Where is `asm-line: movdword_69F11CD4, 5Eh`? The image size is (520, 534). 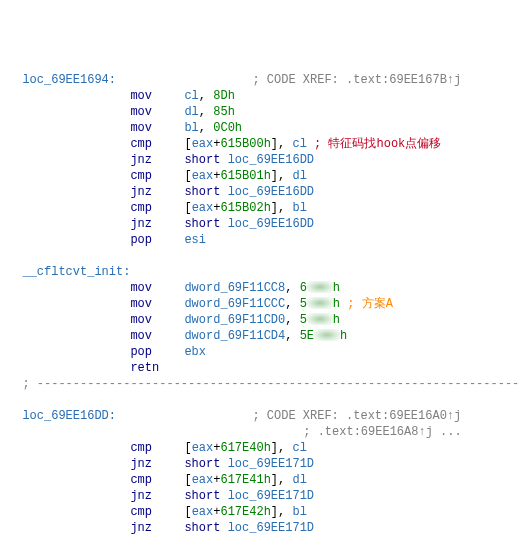 asm-line: movdword_69F11CD4, 5Eh is located at coordinates (264, 336).